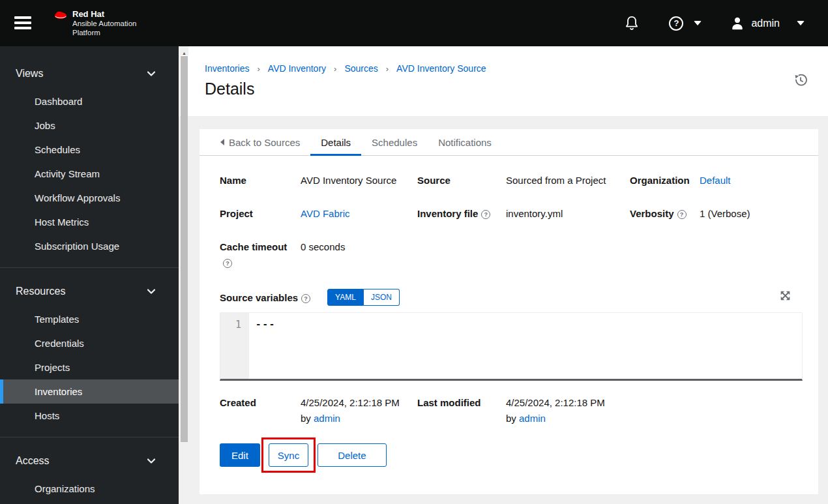 This screenshot has height=504, width=828. What do you see at coordinates (325, 214) in the screenshot?
I see `project-value-link: AVD Fabric` at bounding box center [325, 214].